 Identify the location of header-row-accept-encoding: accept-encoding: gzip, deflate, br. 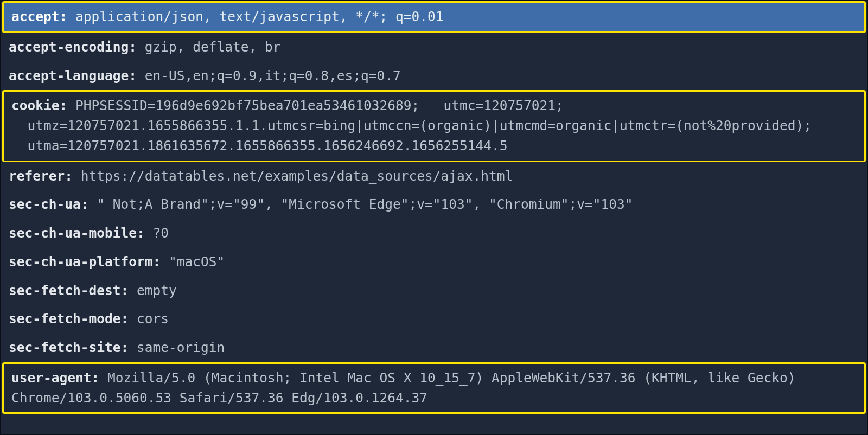
(434, 48).